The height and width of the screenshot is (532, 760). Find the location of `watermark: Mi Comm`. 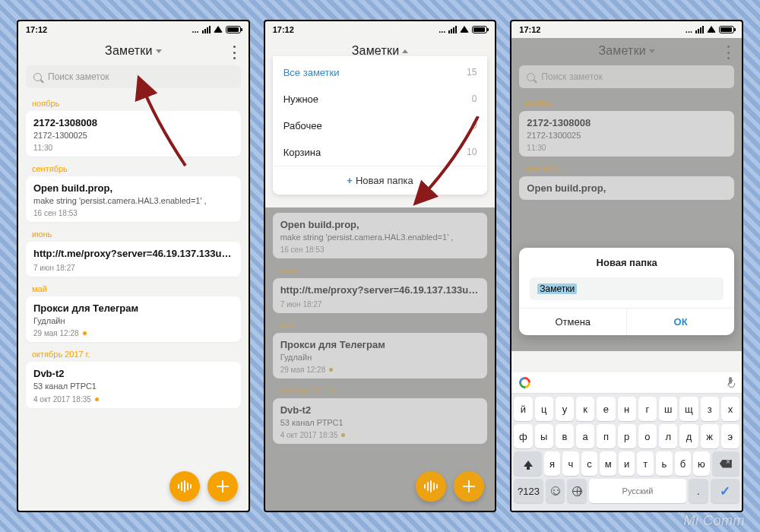

watermark: Mi Comm is located at coordinates (714, 521).